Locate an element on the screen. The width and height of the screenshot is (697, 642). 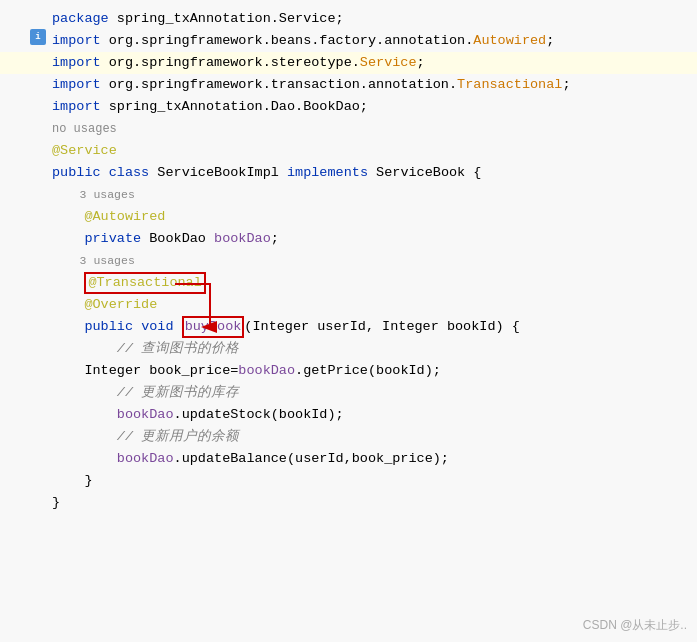
code-line-10: @Autowired is located at coordinates (348, 217).